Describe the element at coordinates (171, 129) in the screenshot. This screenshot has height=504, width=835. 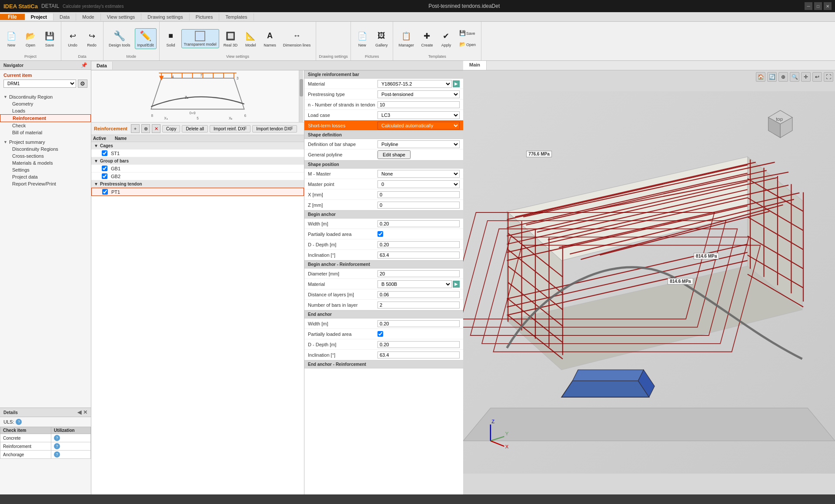
I see `copy-button: Copy` at that location.